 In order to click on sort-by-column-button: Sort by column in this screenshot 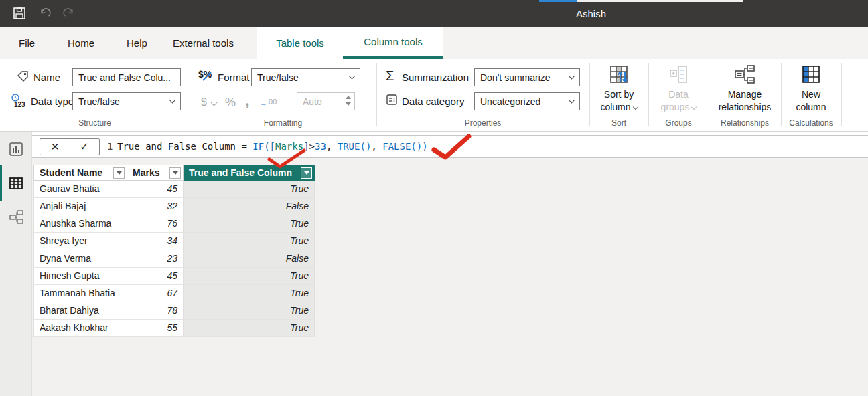, I will do `click(619, 91)`.